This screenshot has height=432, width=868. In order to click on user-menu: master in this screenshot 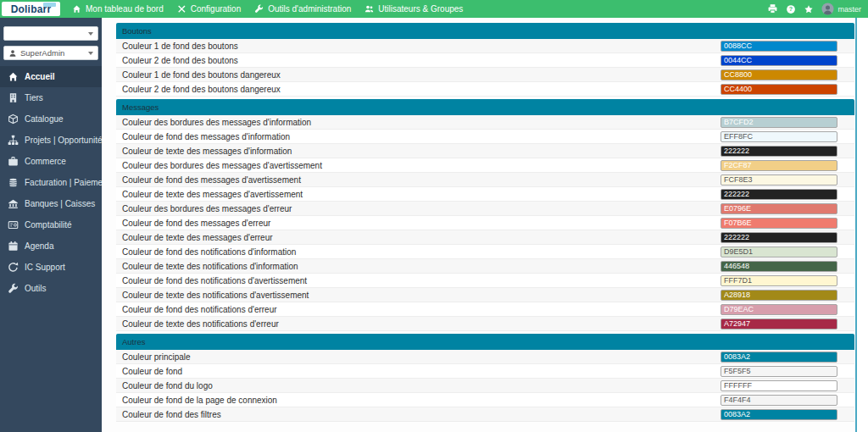, I will do `click(841, 8)`.